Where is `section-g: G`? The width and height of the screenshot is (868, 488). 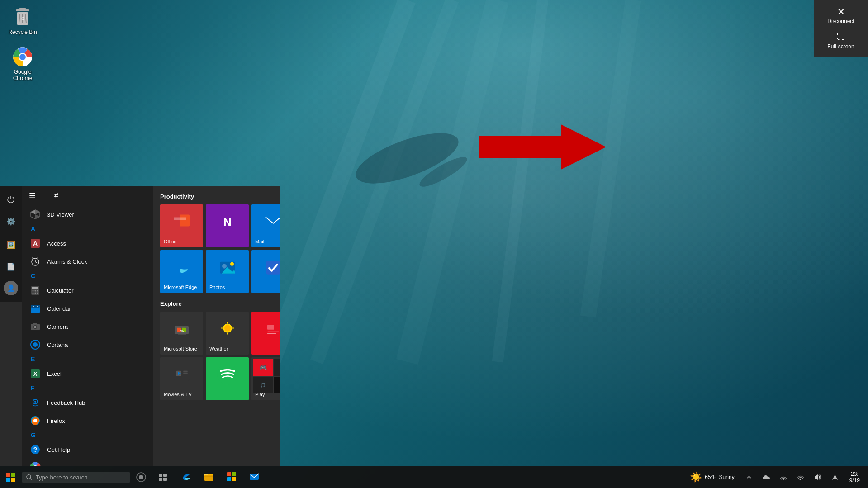
section-g: G is located at coordinates (87, 435).